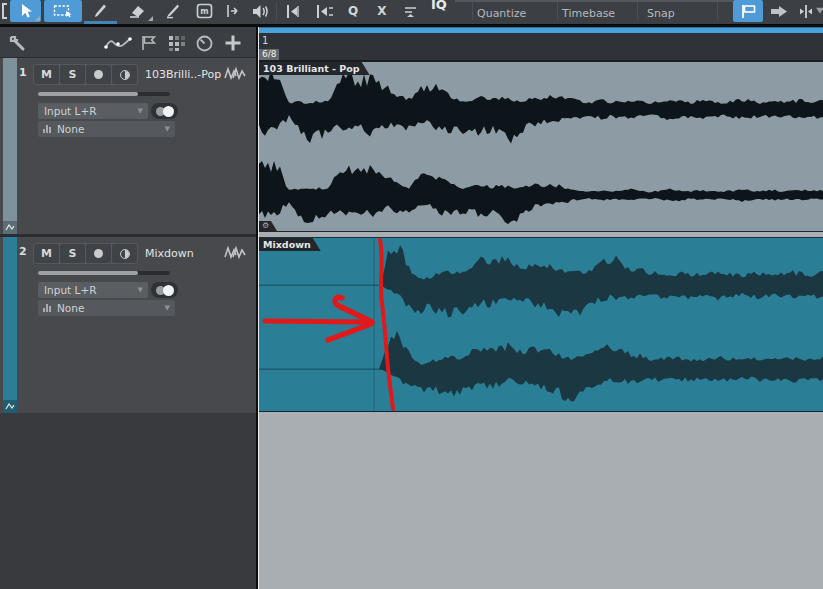 The height and width of the screenshot is (589, 823). What do you see at coordinates (260, 11) in the screenshot?
I see `listen-tool-button` at bounding box center [260, 11].